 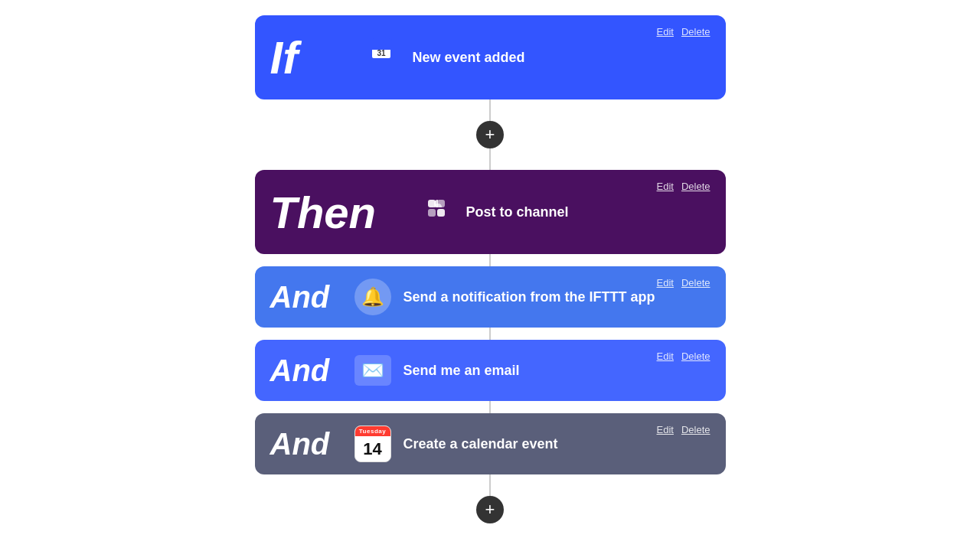 What do you see at coordinates (316, 58) in the screenshot?
I see `if-label: If` at bounding box center [316, 58].